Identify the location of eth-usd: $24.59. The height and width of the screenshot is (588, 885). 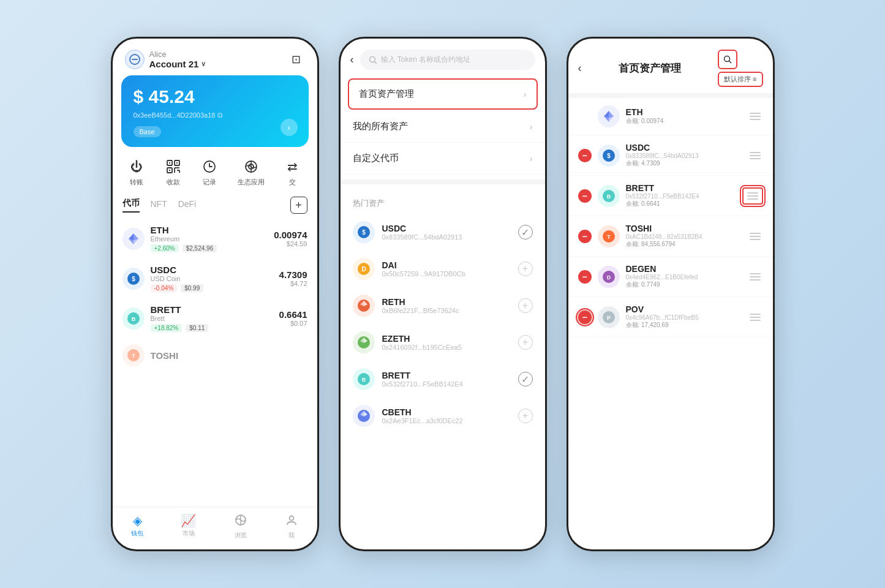
(290, 244).